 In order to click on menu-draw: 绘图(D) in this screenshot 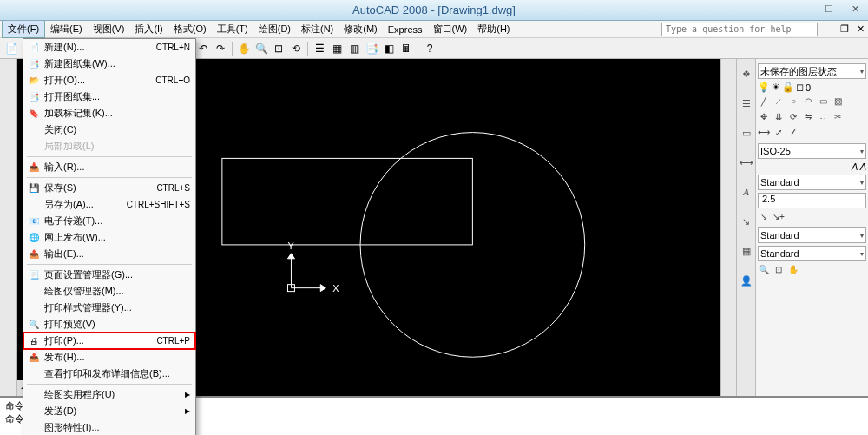, I will do `click(274, 30)`.